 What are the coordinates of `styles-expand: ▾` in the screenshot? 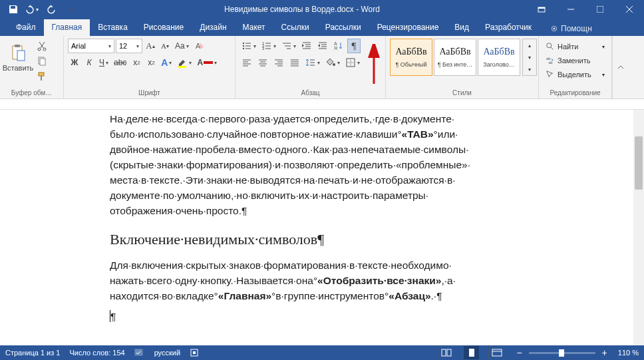 It's located at (530, 69).